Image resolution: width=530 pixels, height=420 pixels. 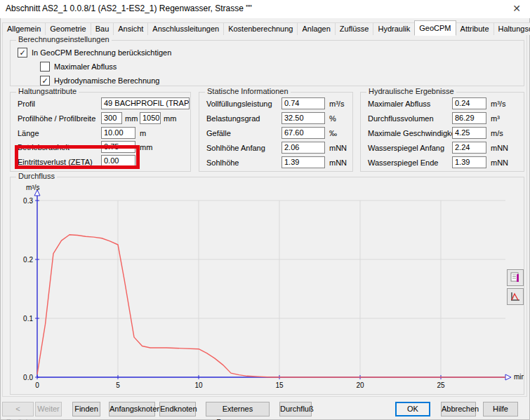 What do you see at coordinates (22, 53) in the screenshot?
I see `checkbox-in-geocpm-berechnung-box: ✓` at bounding box center [22, 53].